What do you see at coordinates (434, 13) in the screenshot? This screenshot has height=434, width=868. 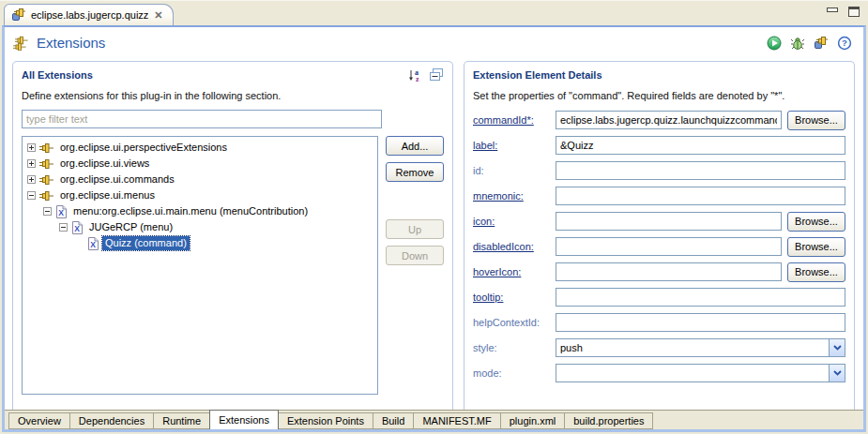 I see `editor-tab-strip: eclipse.labs.jugercp.quizz ✕` at bounding box center [434, 13].